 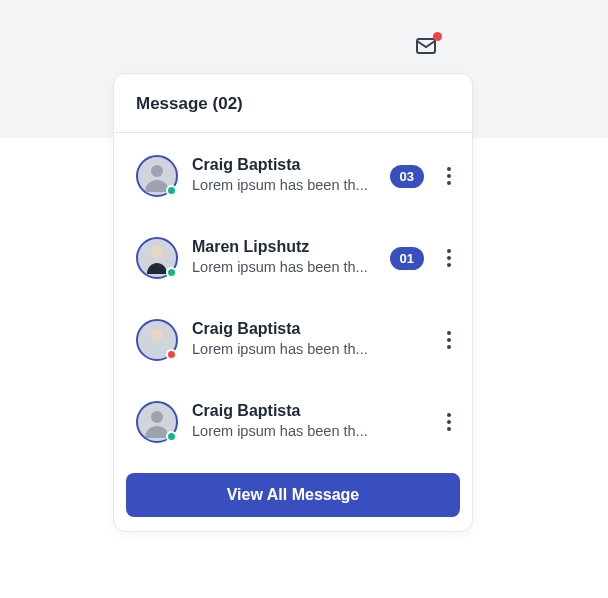 What do you see at coordinates (407, 176) in the screenshot?
I see `unread-badge: 03` at bounding box center [407, 176].